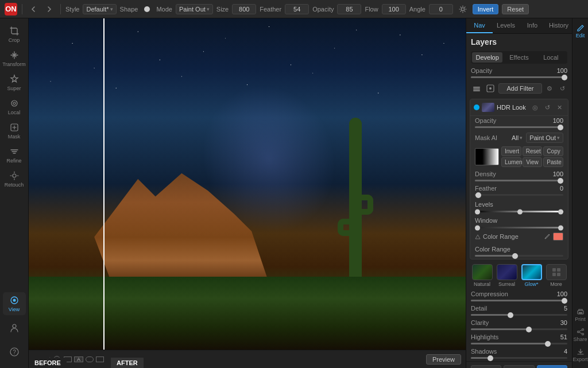 The height and width of the screenshot is (368, 588). What do you see at coordinates (506, 26) in the screenshot?
I see `nav-tab-levels: Levels` at bounding box center [506, 26].